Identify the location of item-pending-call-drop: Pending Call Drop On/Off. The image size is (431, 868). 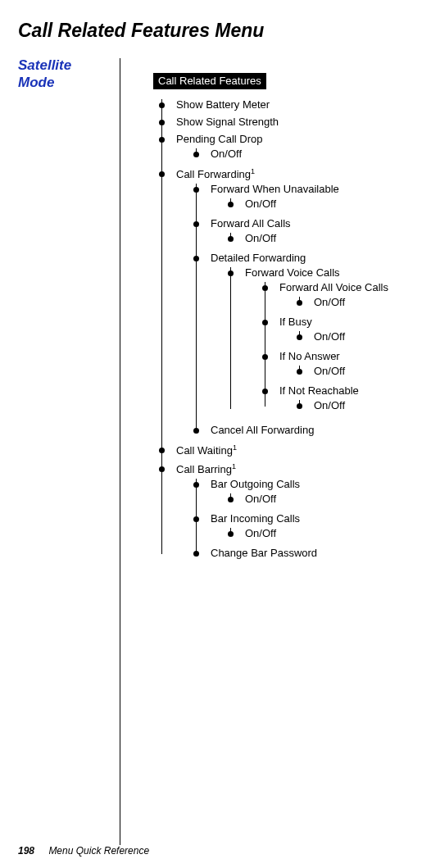
(270, 148).